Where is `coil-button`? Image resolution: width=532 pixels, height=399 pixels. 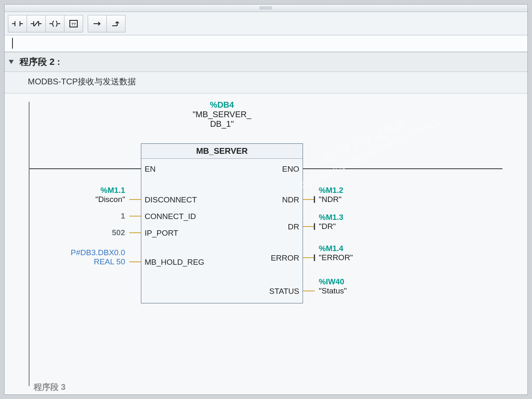
coil-button is located at coordinates (55, 24).